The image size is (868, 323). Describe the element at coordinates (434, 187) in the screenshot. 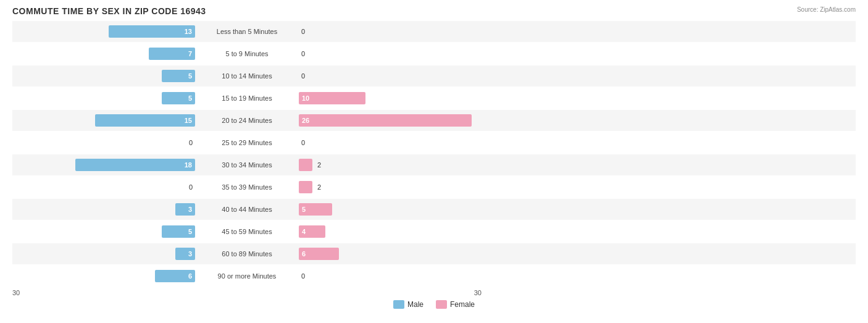

I see `table-row: 0 35 to 39 Minutes 2` at that location.